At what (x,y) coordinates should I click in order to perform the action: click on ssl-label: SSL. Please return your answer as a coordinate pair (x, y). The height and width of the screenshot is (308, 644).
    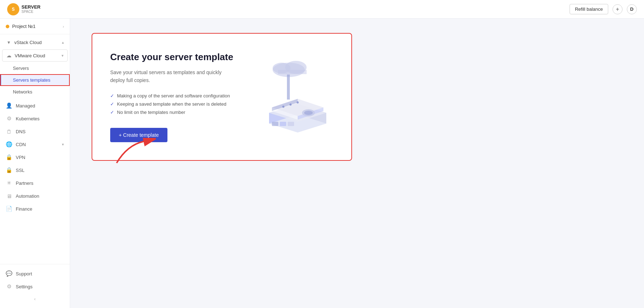
    Looking at the image, I should click on (20, 170).